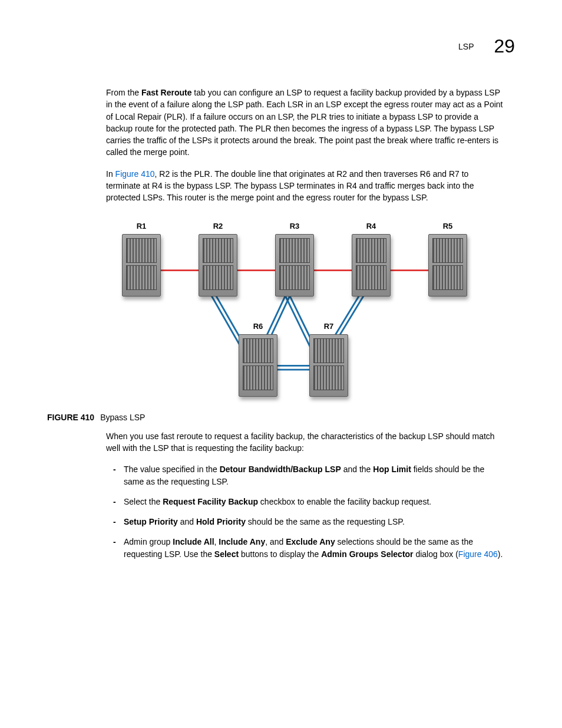 The height and width of the screenshot is (728, 562). What do you see at coordinates (392, 469) in the screenshot?
I see `field-name-bold: Hop Limit` at bounding box center [392, 469].